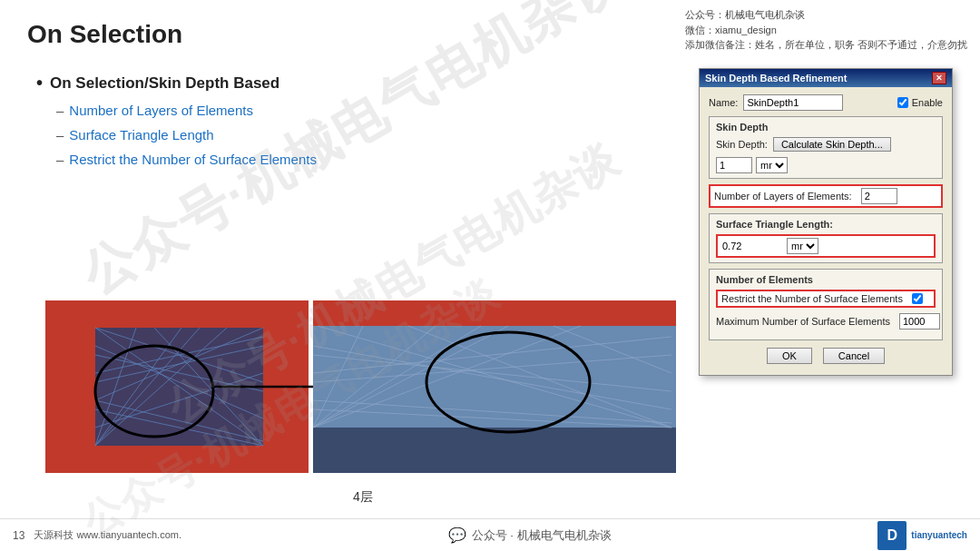  I want to click on surface-triangle-value-input, so click(751, 246).